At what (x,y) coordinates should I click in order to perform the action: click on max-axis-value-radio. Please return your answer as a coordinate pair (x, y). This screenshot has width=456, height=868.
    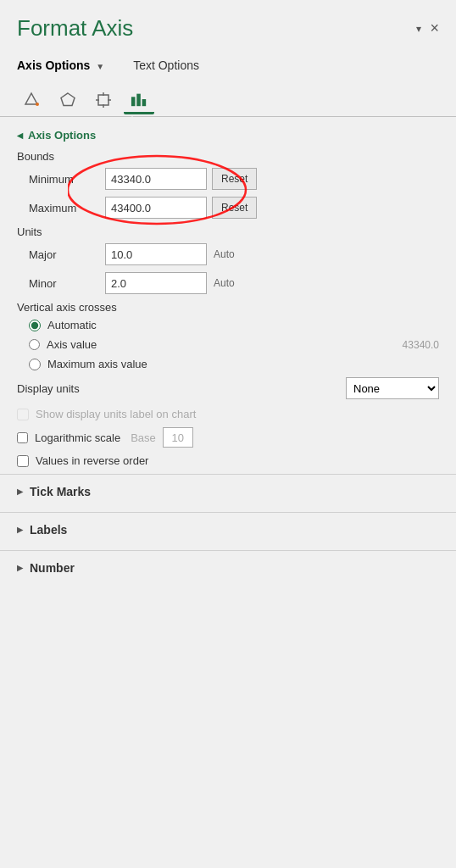
    Looking at the image, I should click on (35, 364).